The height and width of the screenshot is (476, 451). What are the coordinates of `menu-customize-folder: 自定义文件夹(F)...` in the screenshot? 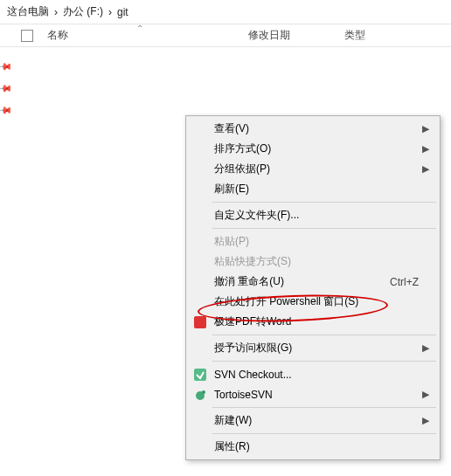 It's located at (313, 215).